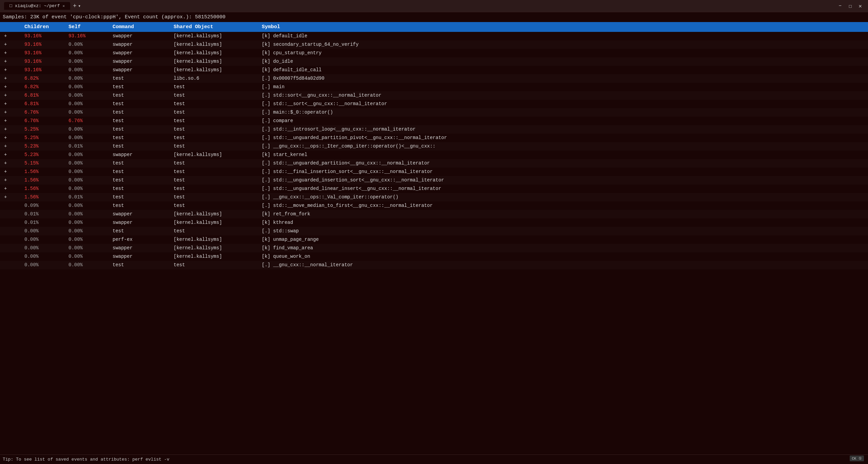 This screenshot has height=464, width=868. What do you see at coordinates (563, 79) in the screenshot?
I see `row-symbol: [.] 0x00007f5d84a02d90` at bounding box center [563, 79].